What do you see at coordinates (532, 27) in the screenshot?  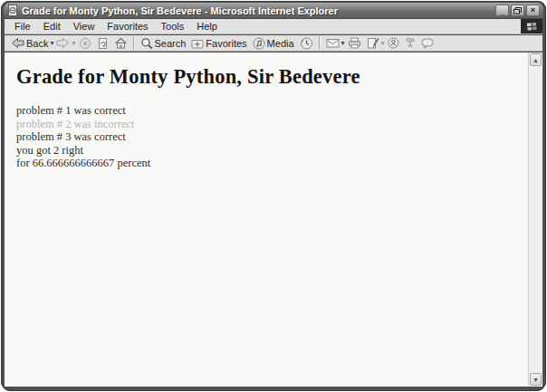 I see `windows-flag-icon` at bounding box center [532, 27].